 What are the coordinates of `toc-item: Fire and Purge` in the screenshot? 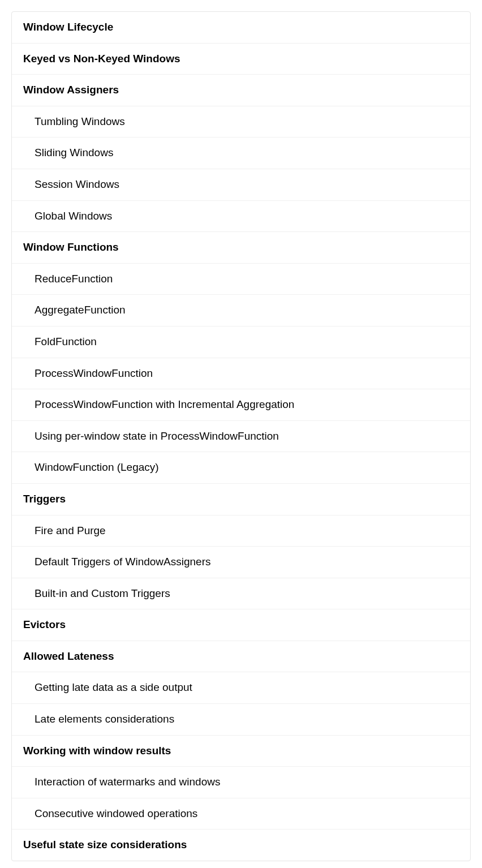 It's located at (241, 531).